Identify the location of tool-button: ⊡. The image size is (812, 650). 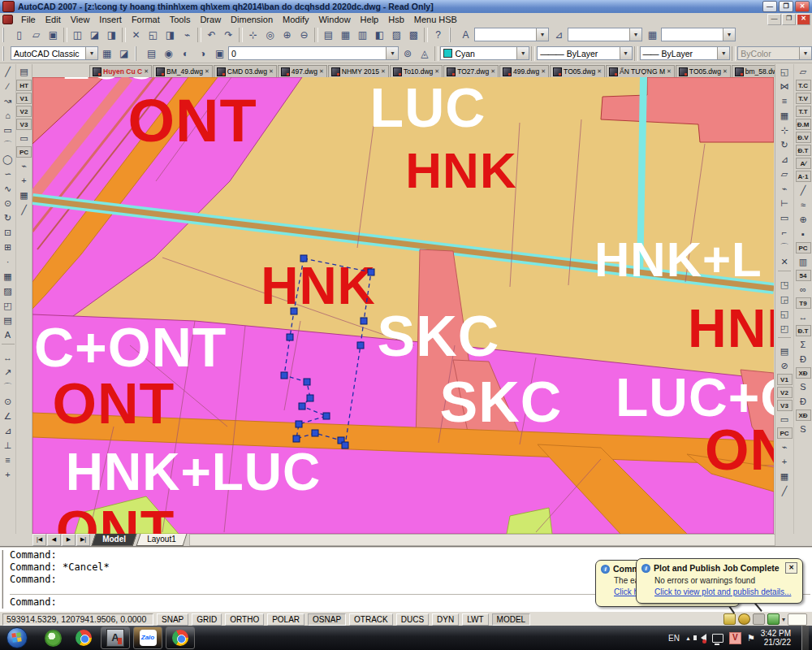
(8, 232).